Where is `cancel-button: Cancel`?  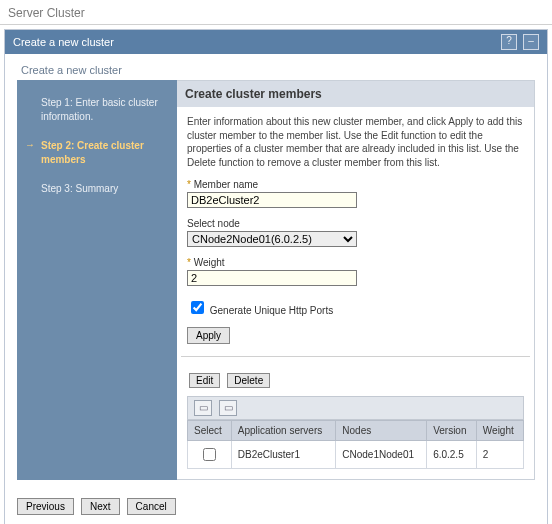 cancel-button: Cancel is located at coordinates (152, 506).